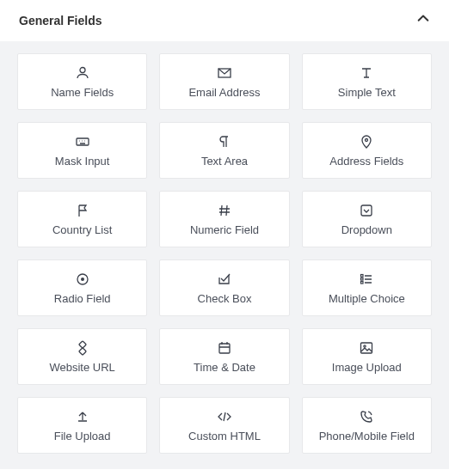  What do you see at coordinates (423, 21) in the screenshot?
I see `chevron-up-icon` at bounding box center [423, 21].